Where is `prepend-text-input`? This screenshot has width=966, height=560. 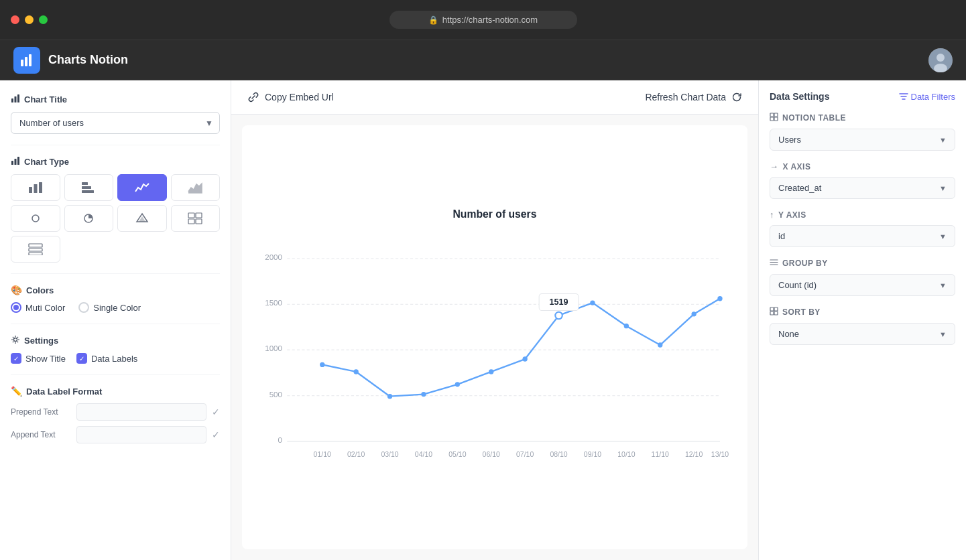 prepend-text-input is located at coordinates (141, 412).